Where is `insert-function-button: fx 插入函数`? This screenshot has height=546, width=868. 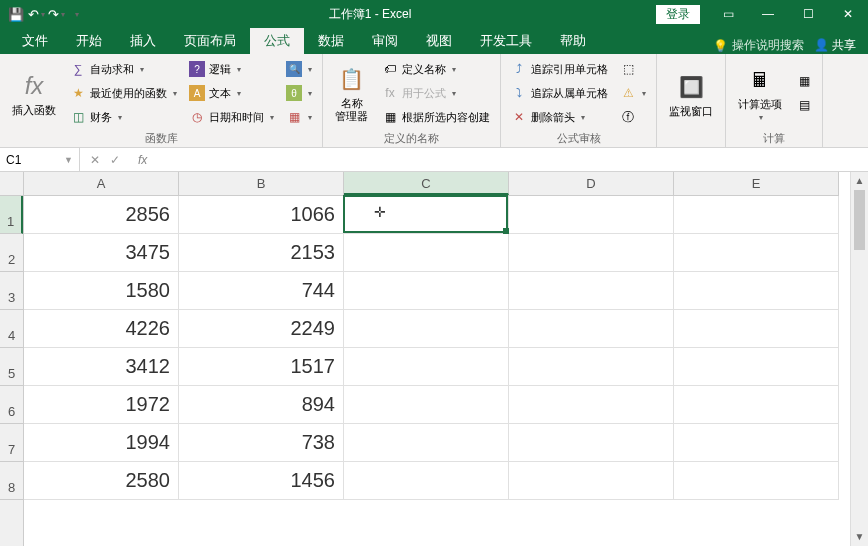 insert-function-button: fx 插入函数 is located at coordinates (34, 93).